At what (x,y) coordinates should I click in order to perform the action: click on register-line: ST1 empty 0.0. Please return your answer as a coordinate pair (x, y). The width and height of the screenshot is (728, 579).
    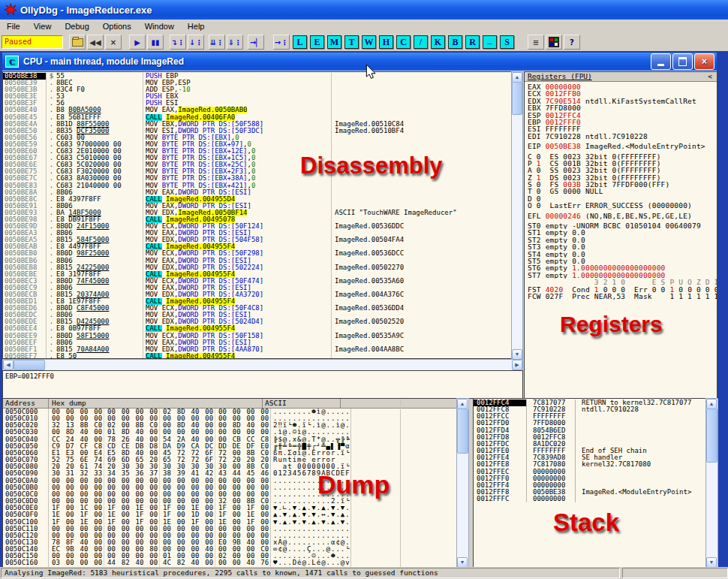
    Looking at the image, I should click on (622, 233).